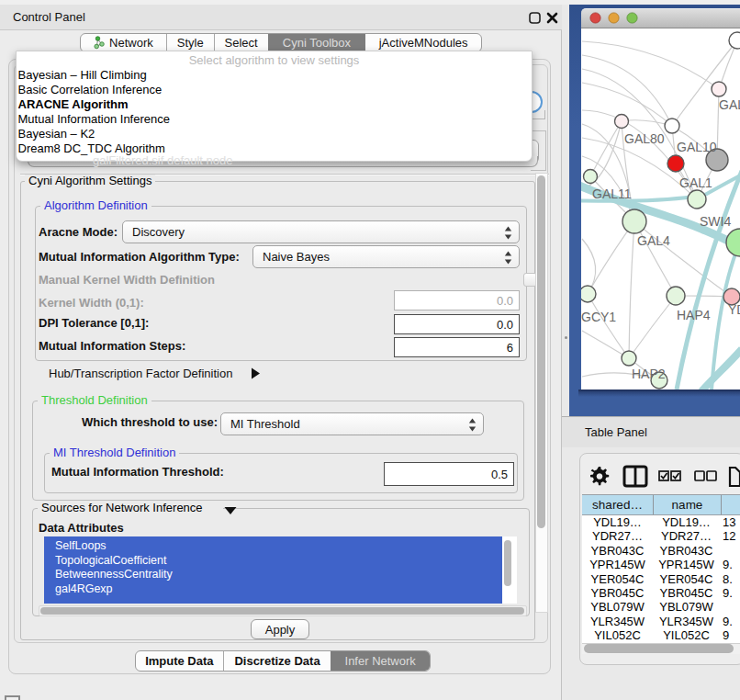  Describe the element at coordinates (734, 310) in the screenshot. I see `svg-text: YD` at that location.